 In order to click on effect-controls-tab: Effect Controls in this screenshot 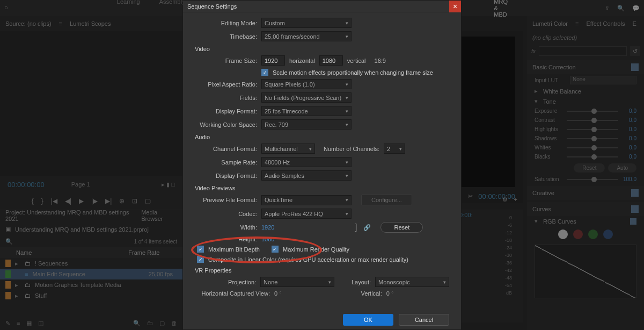, I will do `click(605, 24)`.